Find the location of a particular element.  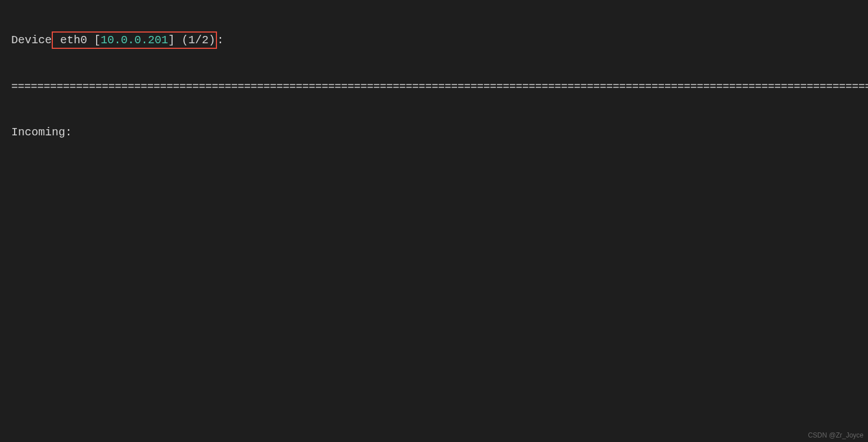

incoming-label: Incoming: is located at coordinates (440, 133).